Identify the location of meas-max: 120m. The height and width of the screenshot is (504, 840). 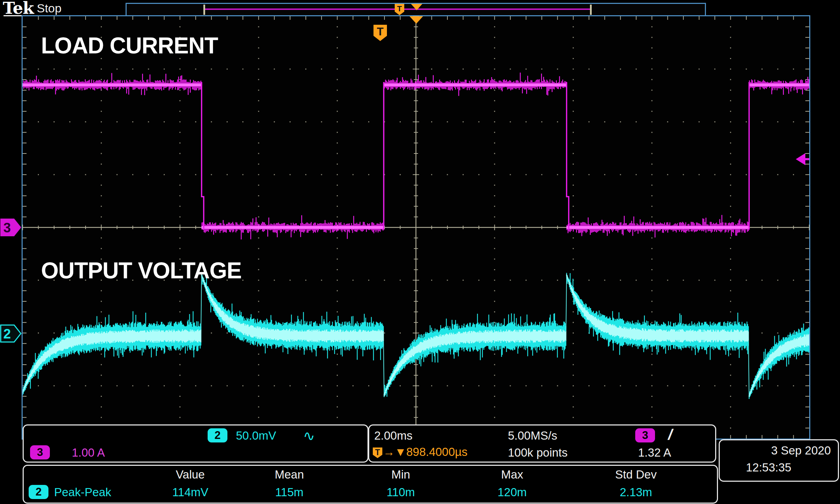
(512, 492).